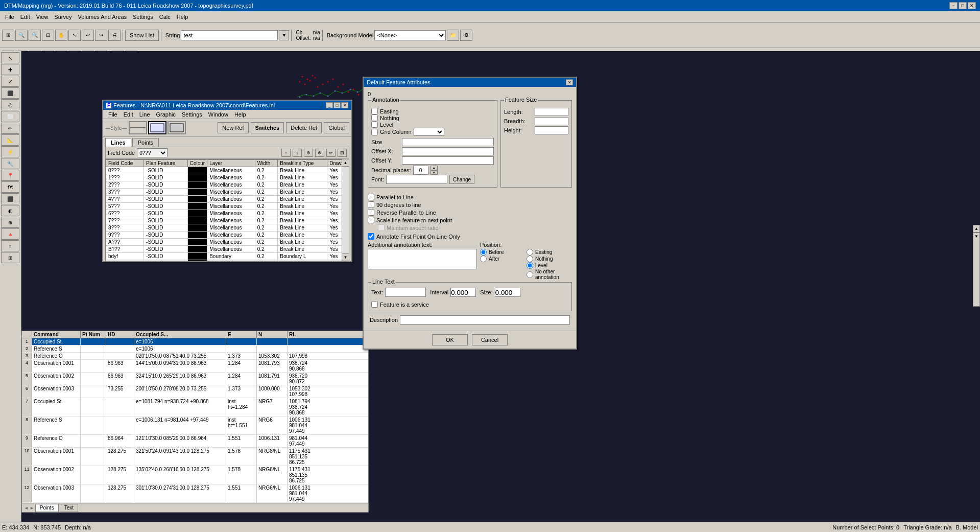 This screenshot has width=980, height=532. I want to click on grid-column-checkbox, so click(375, 132).